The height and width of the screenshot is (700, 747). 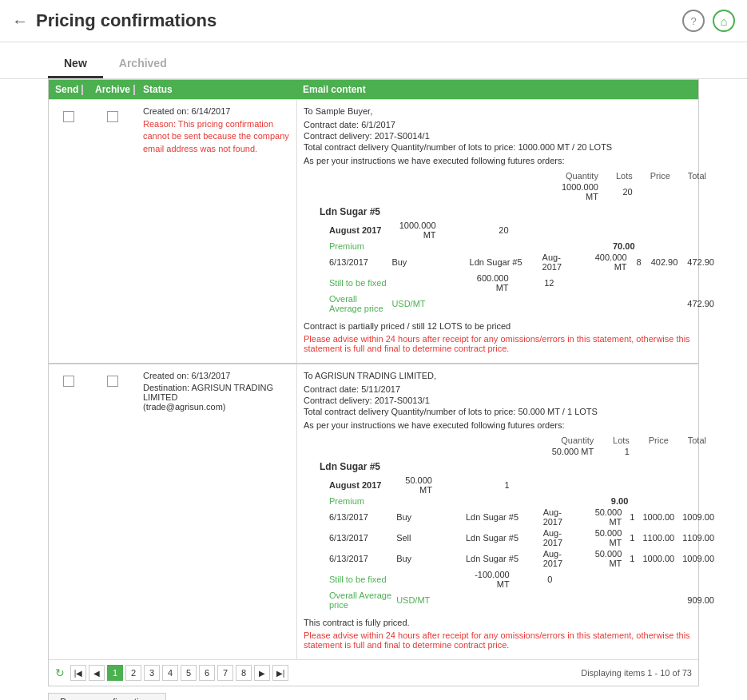 What do you see at coordinates (82, 89) in the screenshot?
I see `send-all-checkbox` at bounding box center [82, 89].